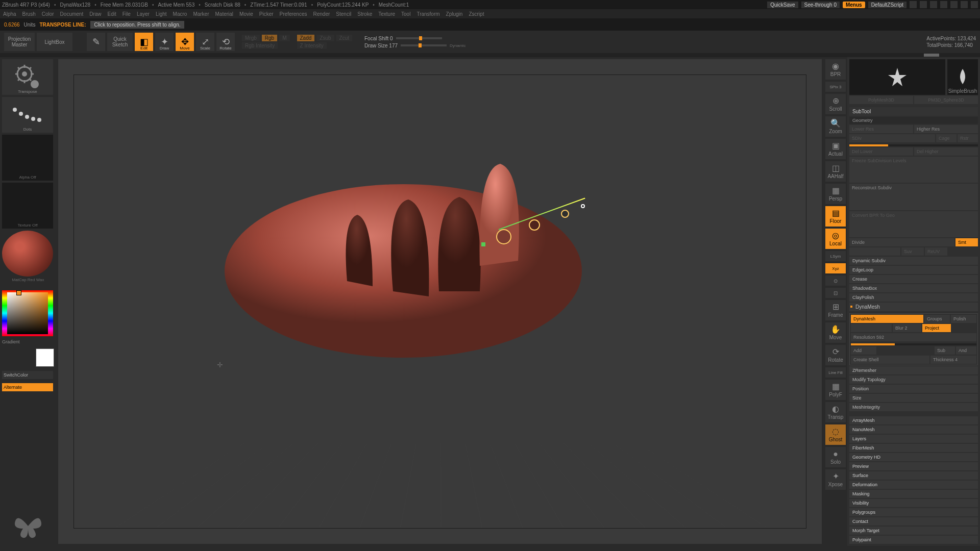 This screenshot has width=980, height=551. Describe the element at coordinates (914, 448) in the screenshot. I see `fibermesh-header: FiberMesh` at that location.